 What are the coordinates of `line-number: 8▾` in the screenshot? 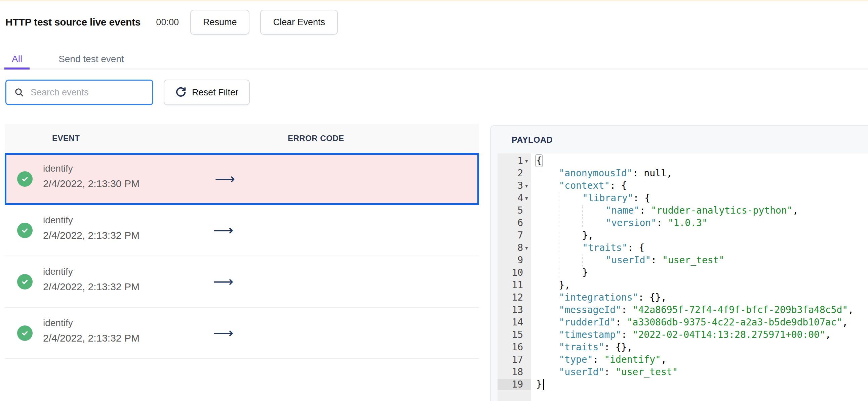 It's located at (514, 248).